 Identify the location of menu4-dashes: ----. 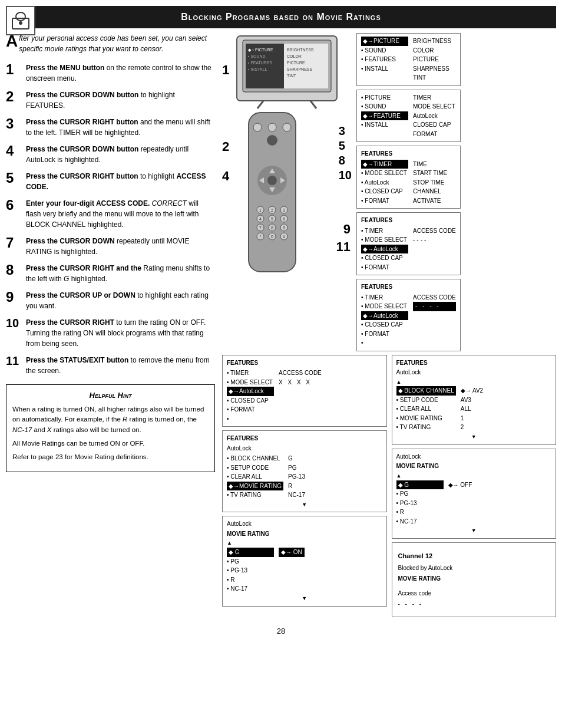
(435, 240).